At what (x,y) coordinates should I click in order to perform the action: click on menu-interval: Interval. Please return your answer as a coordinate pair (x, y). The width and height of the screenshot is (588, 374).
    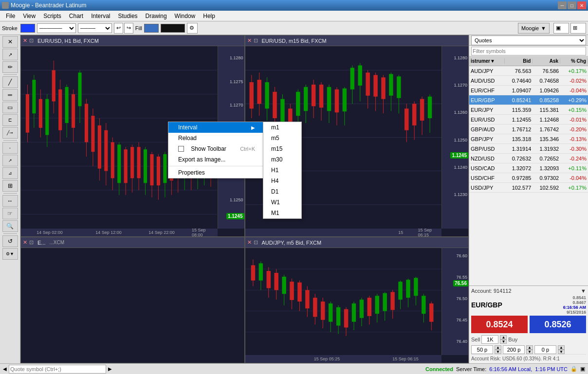
    Looking at the image, I should click on (100, 16).